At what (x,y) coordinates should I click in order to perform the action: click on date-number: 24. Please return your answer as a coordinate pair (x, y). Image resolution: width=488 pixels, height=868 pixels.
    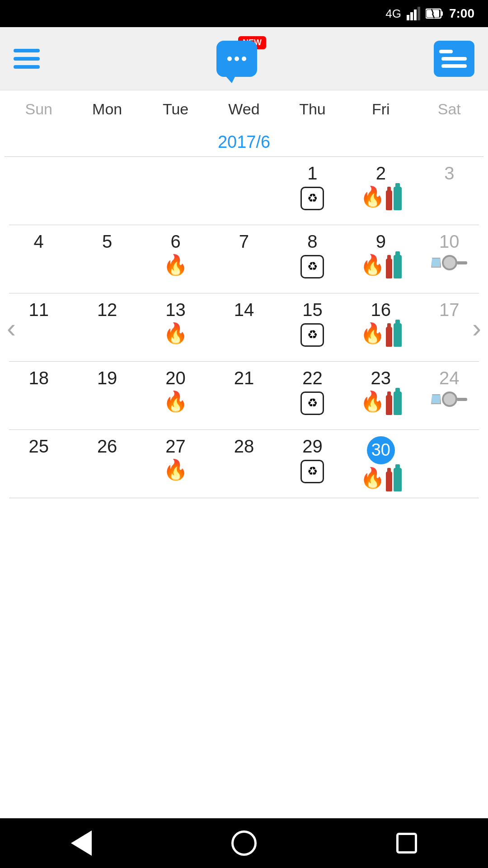
    Looking at the image, I should click on (449, 378).